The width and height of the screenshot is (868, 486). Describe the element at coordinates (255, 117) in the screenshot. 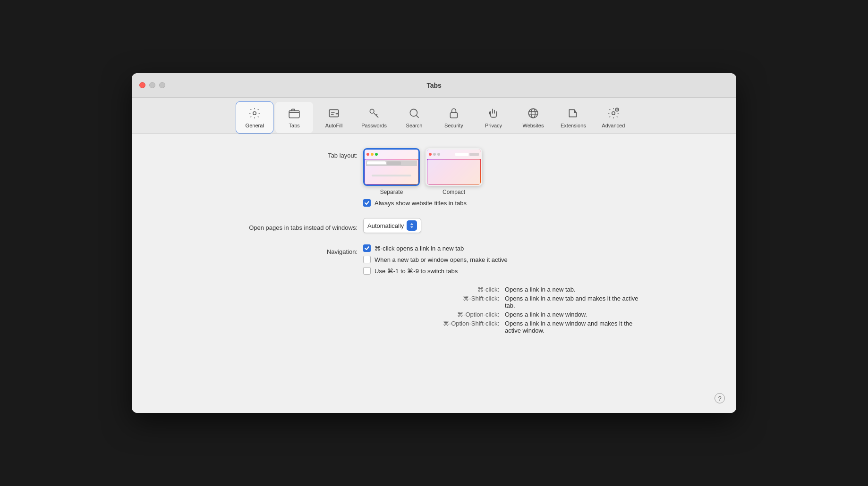

I see `tab-general: General` at that location.